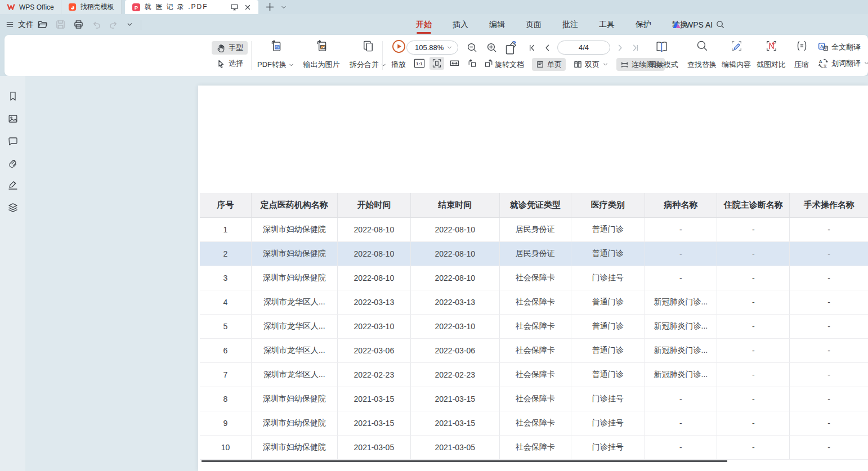 Image resolution: width=868 pixels, height=471 pixels. I want to click on export-image-button: 输出为图片, so click(321, 56).